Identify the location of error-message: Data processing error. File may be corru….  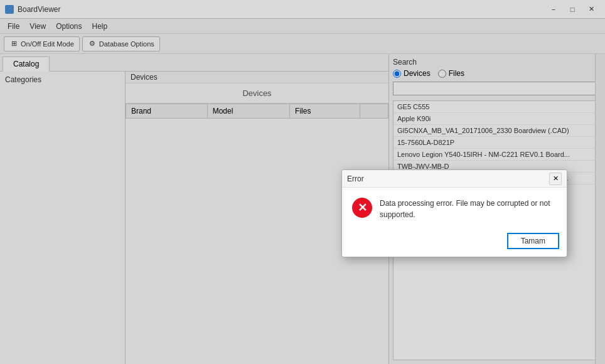
(468, 209).